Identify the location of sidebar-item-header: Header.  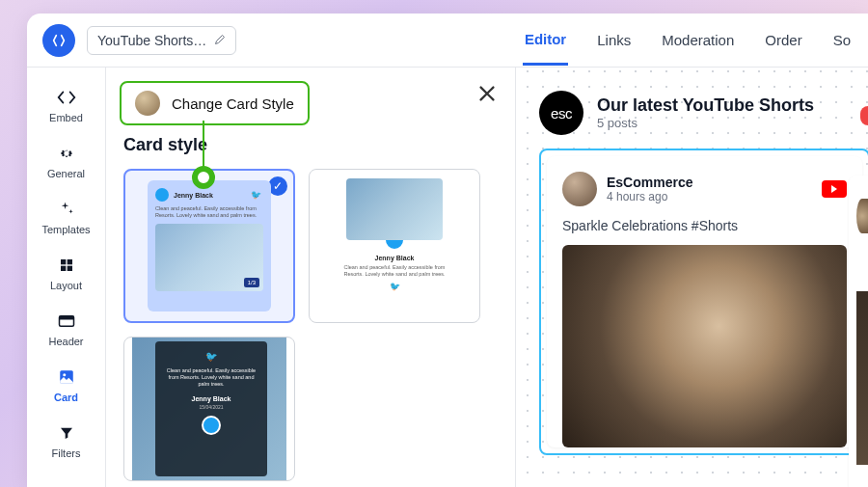
(66, 329).